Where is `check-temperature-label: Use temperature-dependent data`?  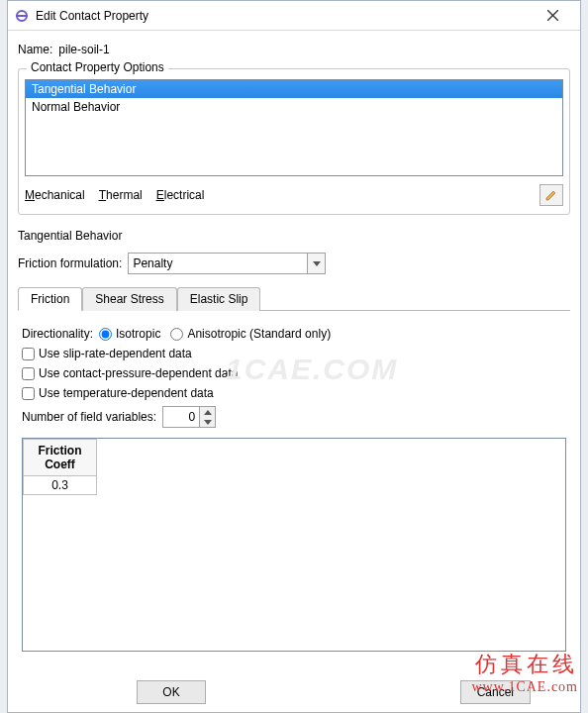 check-temperature-label: Use temperature-dependent data is located at coordinates (127, 393).